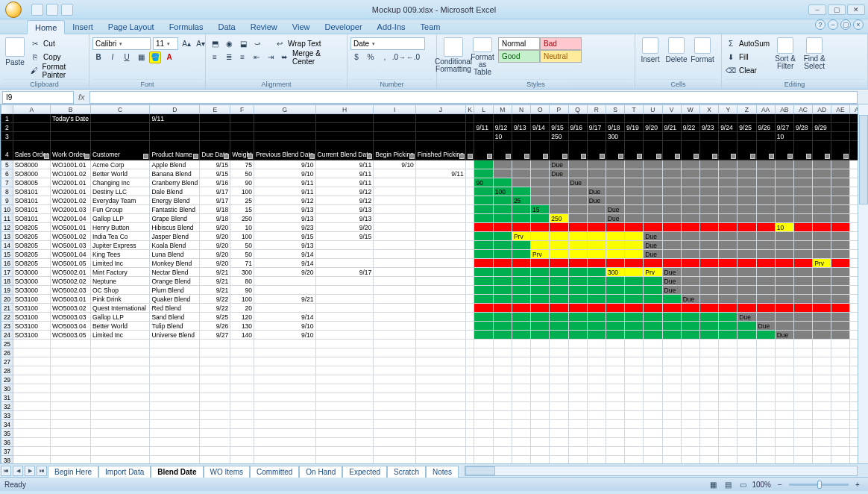 The image size is (868, 494). What do you see at coordinates (285, 335) in the screenshot?
I see `cell: 9/10` at bounding box center [285, 335].